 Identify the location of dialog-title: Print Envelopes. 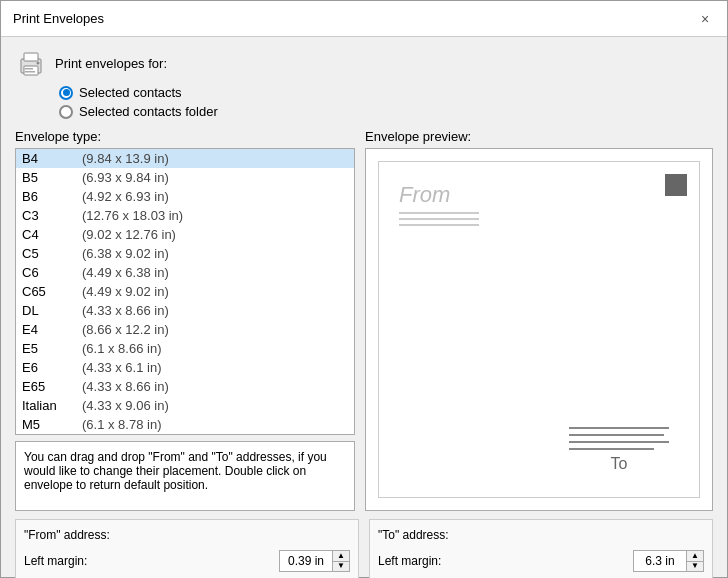
(58, 18).